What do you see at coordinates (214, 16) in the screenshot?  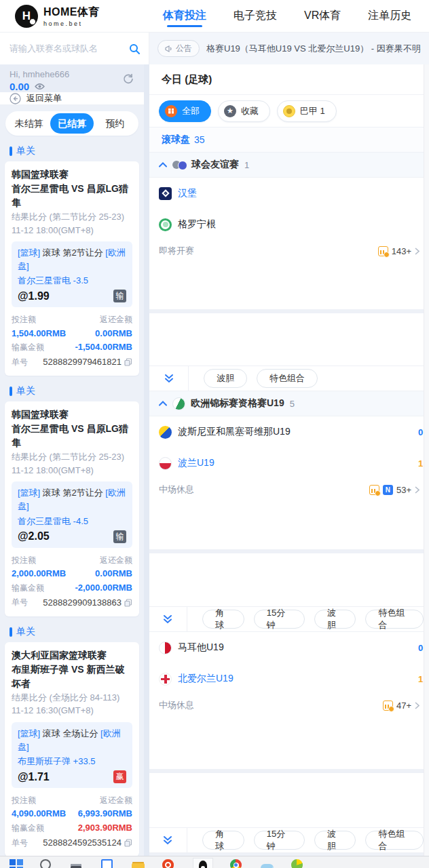 I see `top-header: H HOME体育 home.bet 体育投注 电子竞技 VR体育 注单历史 赛果` at bounding box center [214, 16].